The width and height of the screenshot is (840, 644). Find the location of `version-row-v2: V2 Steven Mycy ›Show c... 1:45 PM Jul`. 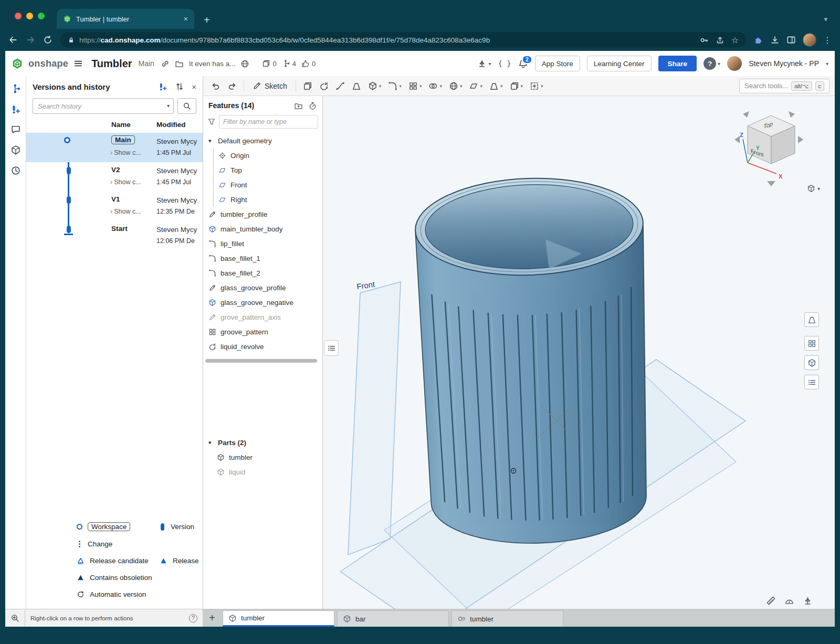

version-row-v2: V2 Steven Mycy ›Show c... 1:45 PM Jul is located at coordinates (114, 177).